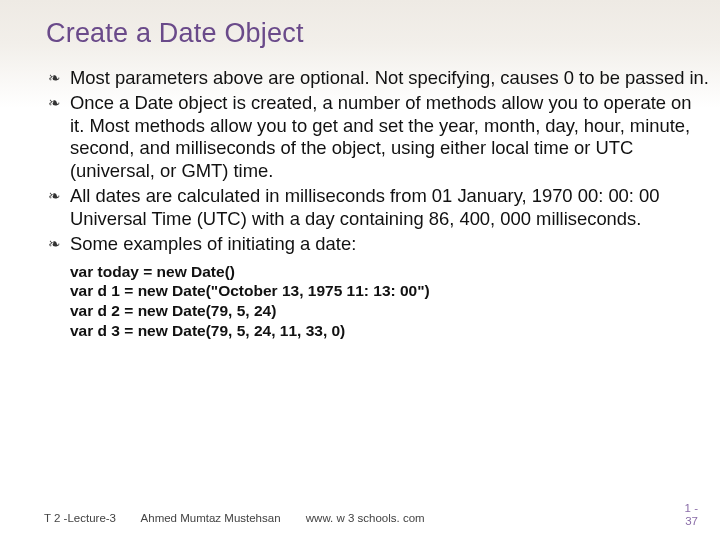  What do you see at coordinates (246, 518) in the screenshot?
I see `footer: T 2 -Lecture-3 Ahmed Mumtaz Mustehsan ww…` at bounding box center [246, 518].